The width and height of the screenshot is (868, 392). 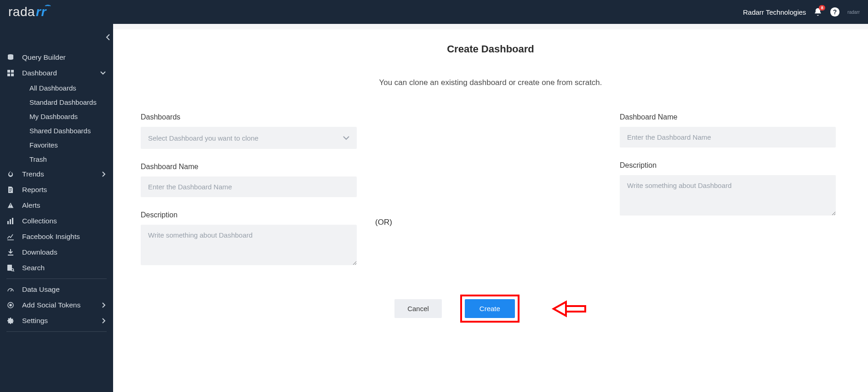 What do you see at coordinates (11, 174) in the screenshot?
I see `flame-icon` at bounding box center [11, 174].